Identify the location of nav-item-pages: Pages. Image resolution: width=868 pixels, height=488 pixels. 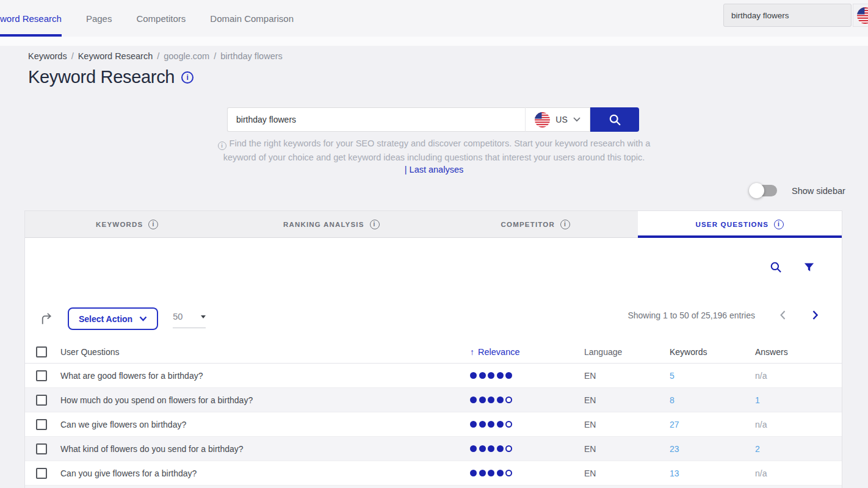
(99, 18).